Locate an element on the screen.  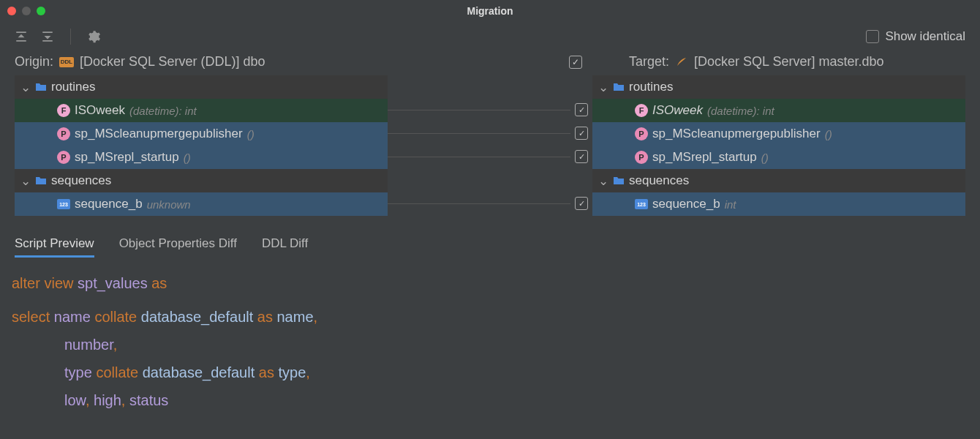
collapse-all-icon is located at coordinates (21, 37).